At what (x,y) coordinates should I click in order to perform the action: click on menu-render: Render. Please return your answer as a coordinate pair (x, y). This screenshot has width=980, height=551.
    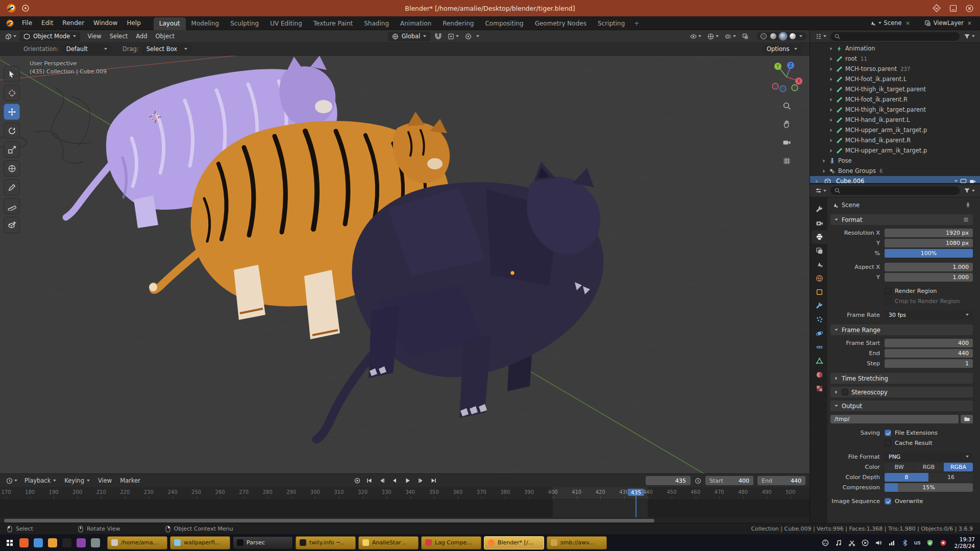
    Looking at the image, I should click on (74, 23).